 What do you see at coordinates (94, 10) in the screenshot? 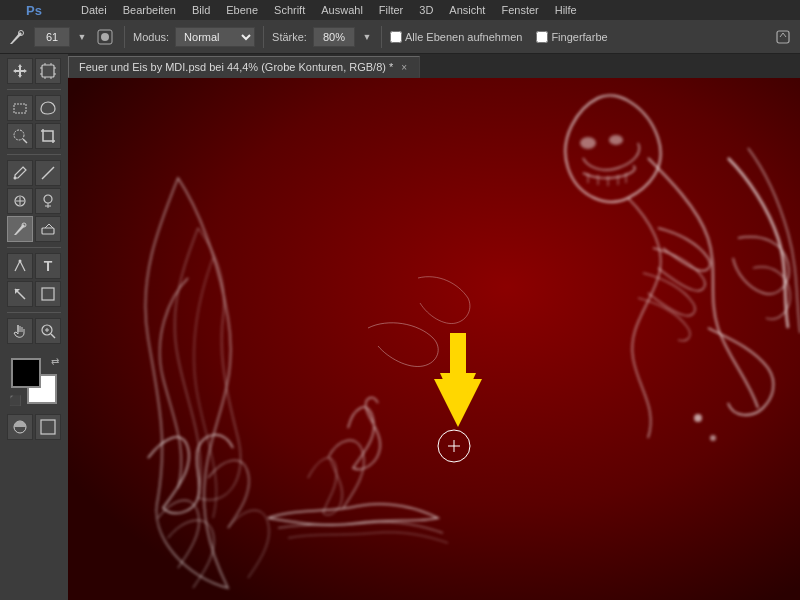
I see `menu-datei: Datei` at bounding box center [94, 10].